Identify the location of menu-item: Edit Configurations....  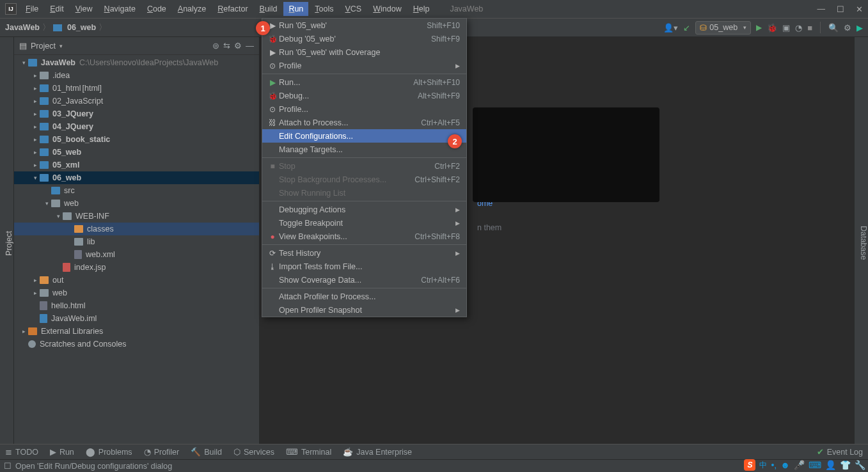
(365, 136).